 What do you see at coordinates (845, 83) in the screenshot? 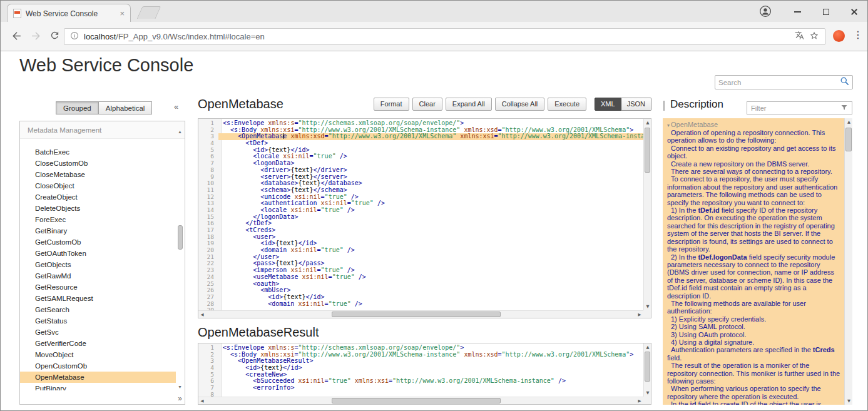
I see `search-icon` at bounding box center [845, 83].